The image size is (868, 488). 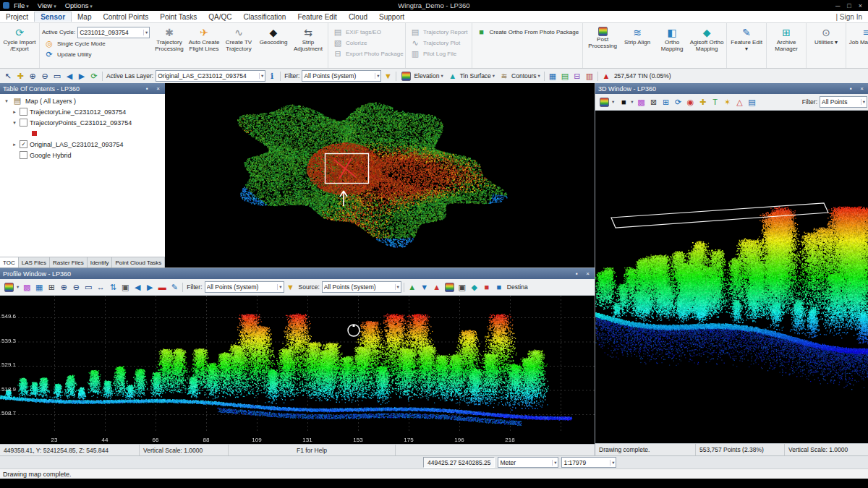 What do you see at coordinates (126, 17) in the screenshot?
I see `ribbon-tab-control-points: Control Points` at bounding box center [126, 17].